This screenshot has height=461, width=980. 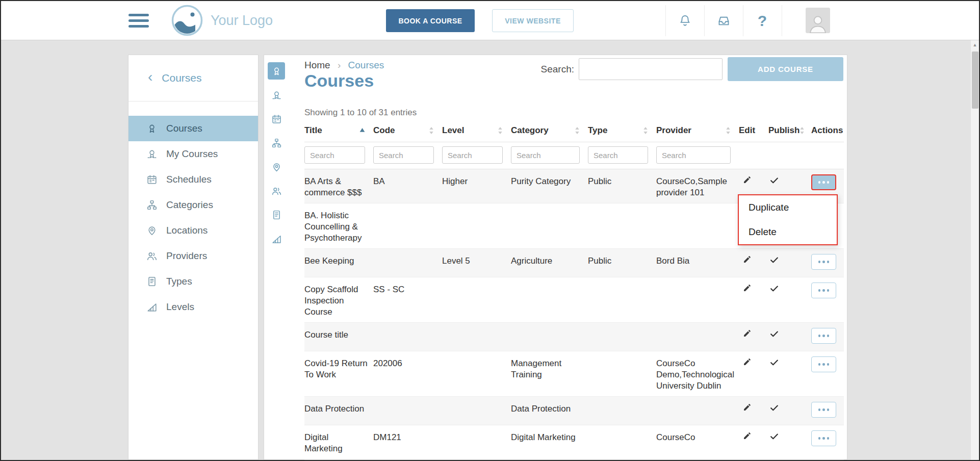 I want to click on cell-level, so click(x=476, y=226).